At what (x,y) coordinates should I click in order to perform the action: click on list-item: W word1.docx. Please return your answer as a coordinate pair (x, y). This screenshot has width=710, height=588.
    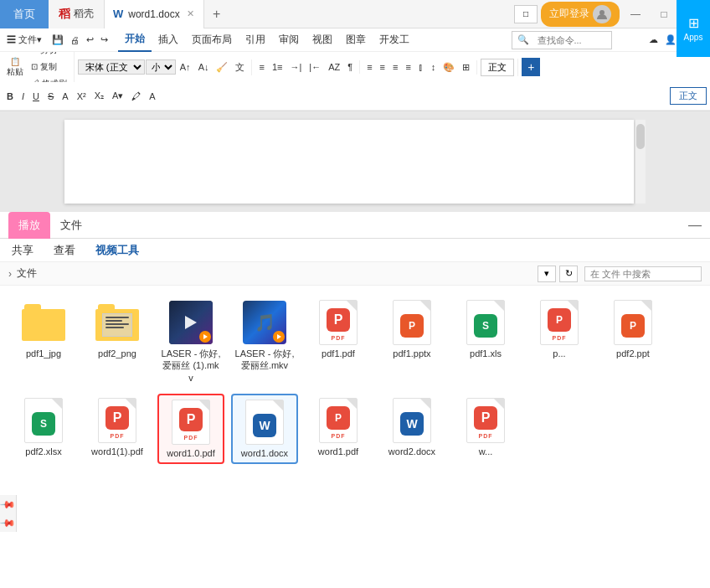
    Looking at the image, I should click on (265, 429).